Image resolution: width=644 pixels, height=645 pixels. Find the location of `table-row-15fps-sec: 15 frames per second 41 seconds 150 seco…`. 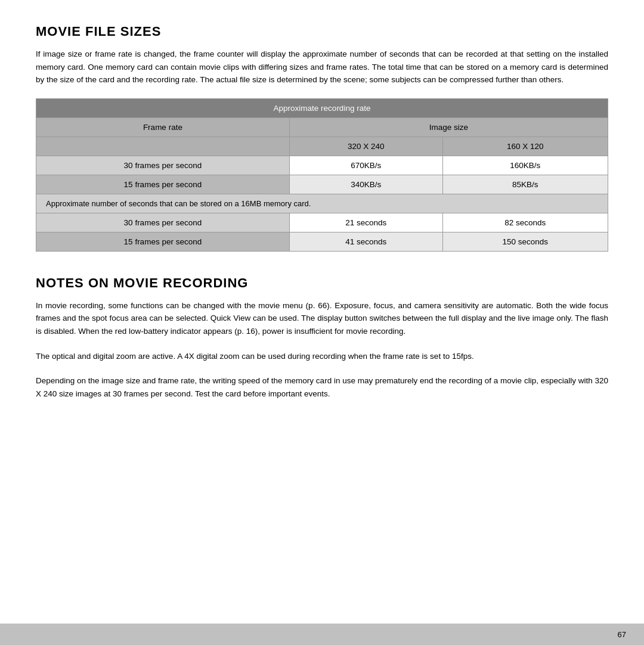

table-row-15fps-sec: 15 frames per second 41 seconds 150 seco… is located at coordinates (322, 241).